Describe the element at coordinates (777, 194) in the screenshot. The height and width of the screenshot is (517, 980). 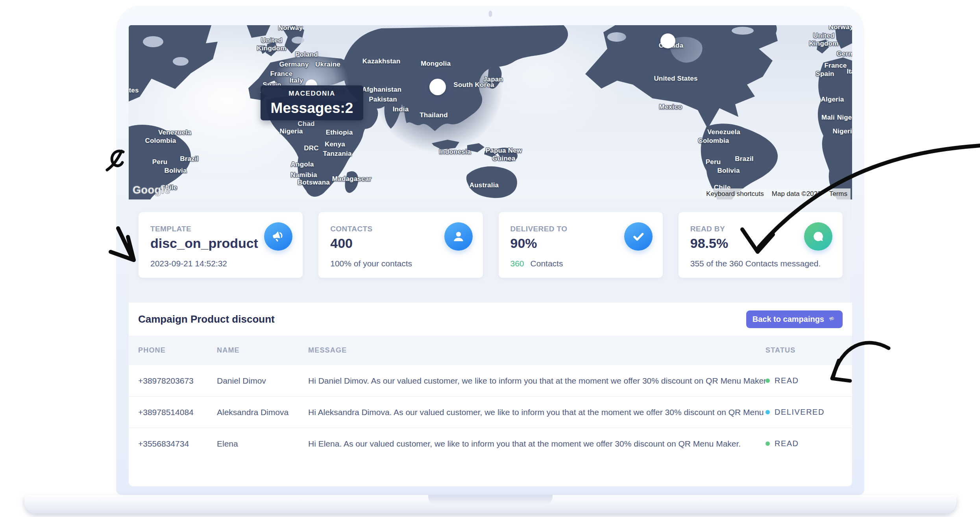
I see `map-attribution: Keyboard shortcuts Map data ©2023 Terms` at that location.